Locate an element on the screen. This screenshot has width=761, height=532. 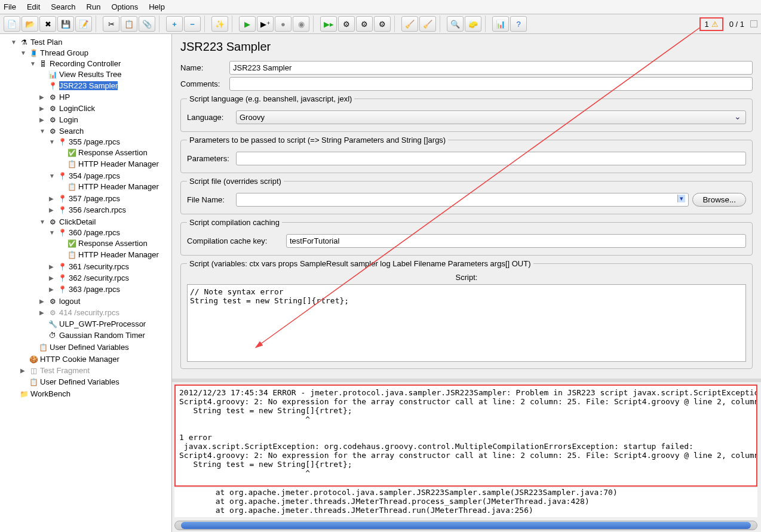
tree-ra-1: ✅Response Assertion is located at coordinates (115, 153).